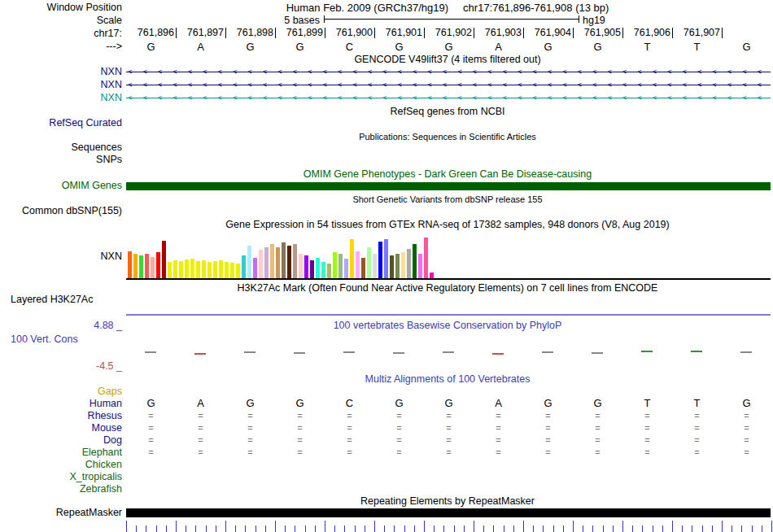  Describe the element at coordinates (61, 464) in the screenshot. I see `species-label-chicken: Chicken` at that location.